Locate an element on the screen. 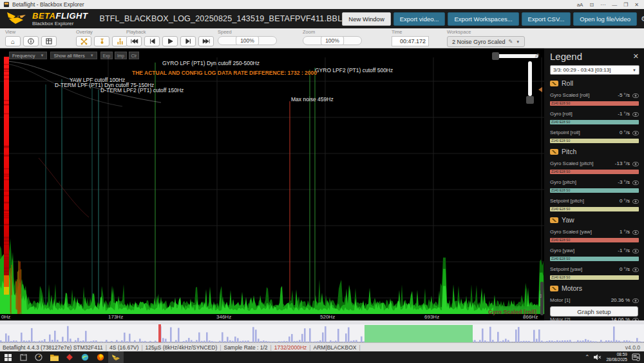 The width and height of the screenshot is (644, 363). horizontal-zoom-slider is located at coordinates (517, 56).